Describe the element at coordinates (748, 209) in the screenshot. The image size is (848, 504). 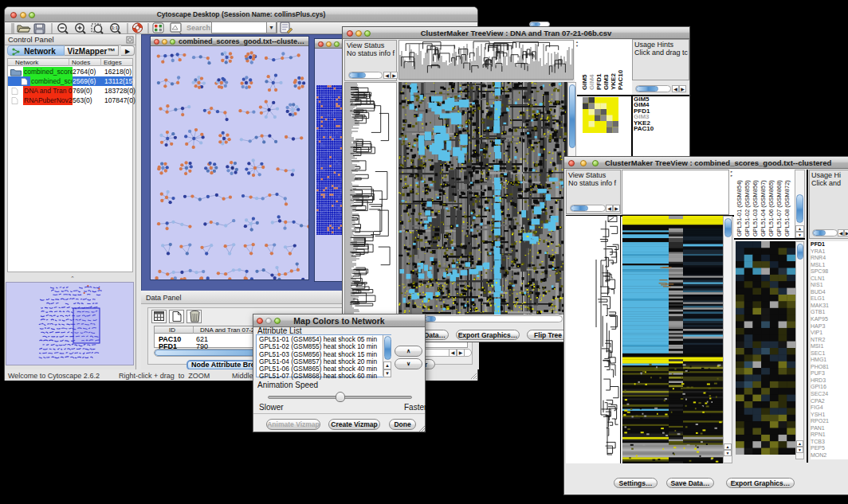
I see `svg-text: GPL51-02 (GSM855)` at that location.